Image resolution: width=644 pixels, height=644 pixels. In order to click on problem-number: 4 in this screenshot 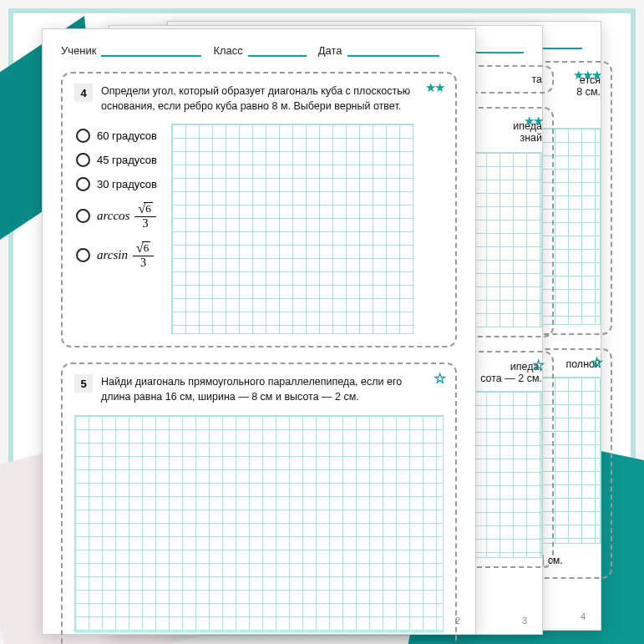, I will do `click(84, 93)`.